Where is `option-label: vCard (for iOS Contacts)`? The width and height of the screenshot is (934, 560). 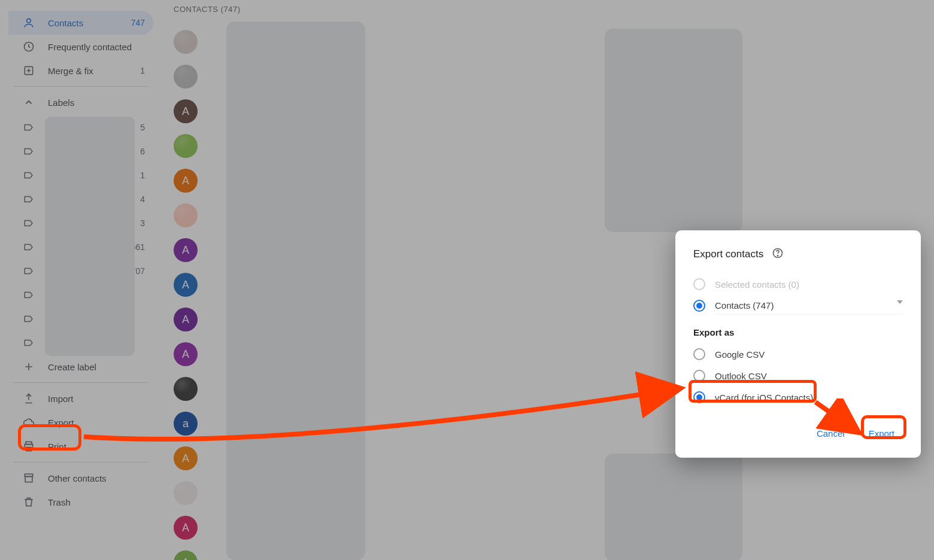
option-label: vCard (for iOS Contacts) is located at coordinates (764, 397).